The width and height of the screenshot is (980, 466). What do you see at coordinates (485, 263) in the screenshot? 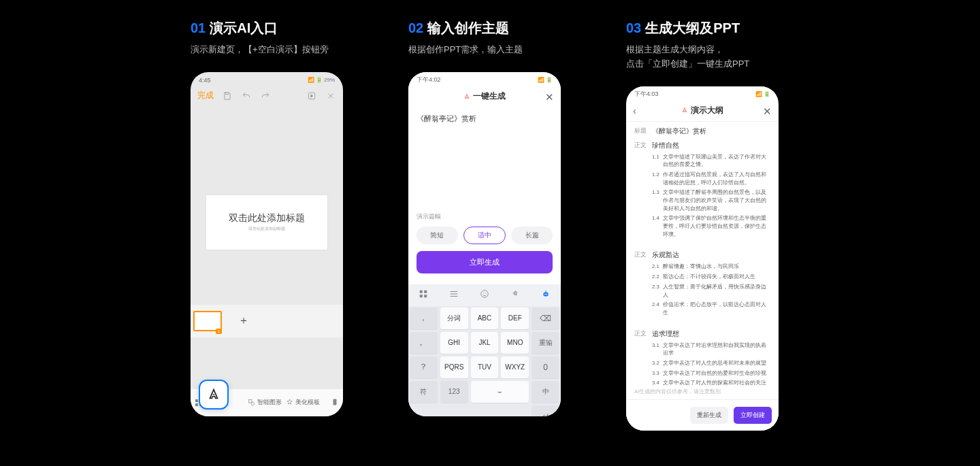
I see `generate-button: 立即生成` at bounding box center [485, 263].